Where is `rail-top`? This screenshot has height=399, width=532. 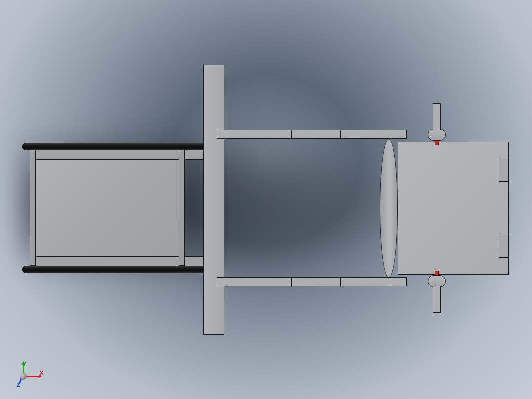
rail-top is located at coordinates (120, 147).